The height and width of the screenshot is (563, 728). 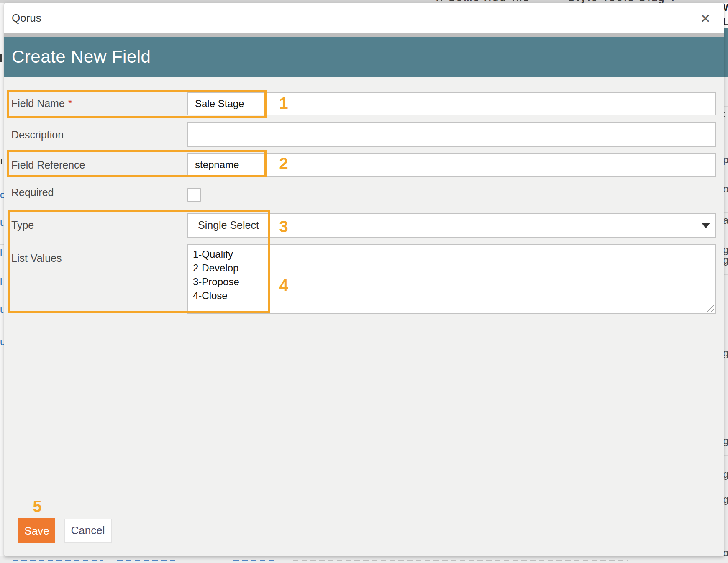 What do you see at coordinates (483, 2) in the screenshot?
I see `bg-text-fragment: ll Some Add-ins` at bounding box center [483, 2].